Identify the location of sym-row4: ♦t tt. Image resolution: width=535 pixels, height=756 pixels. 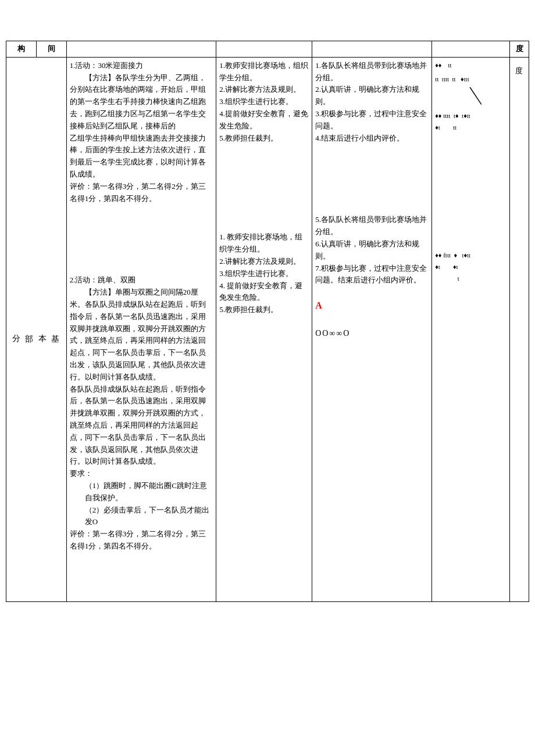
(471, 128).